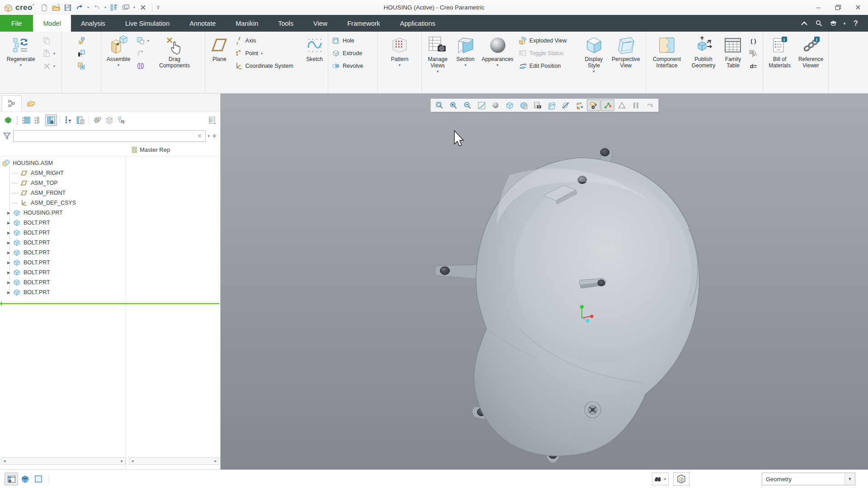 Image resolution: width=868 pixels, height=488 pixels. What do you see at coordinates (209, 136) in the screenshot?
I see `filter-caret-icon: ▾` at bounding box center [209, 136].